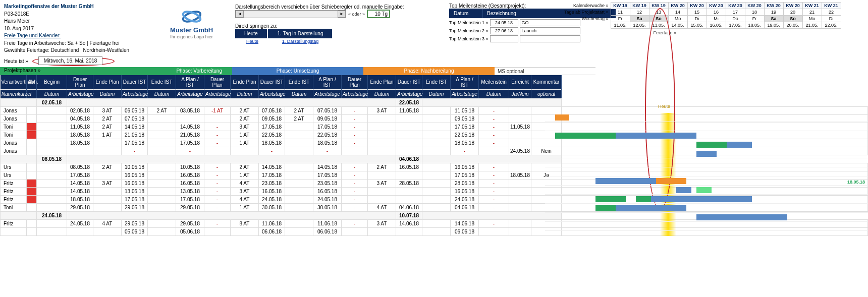 Image resolution: width=868 pixels, height=297 pixels. What do you see at coordinates (504, 39) in the screenshot?
I see `milestone3-date` at bounding box center [504, 39].